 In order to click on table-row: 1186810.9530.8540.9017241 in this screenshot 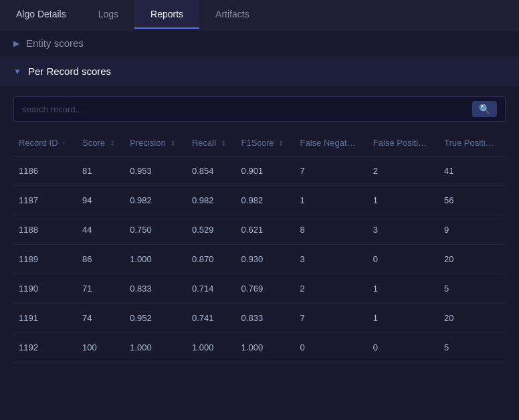, I will do `click(260, 171)`.